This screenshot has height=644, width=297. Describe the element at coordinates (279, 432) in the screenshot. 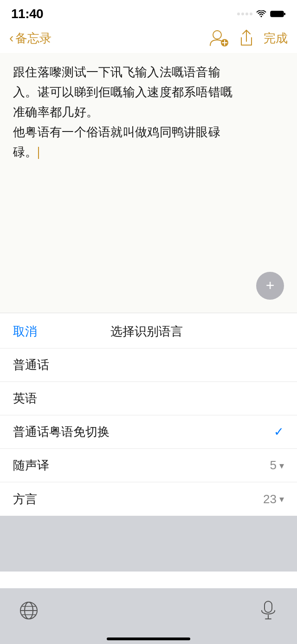

I see `checkmark-icon: ✓` at that location.